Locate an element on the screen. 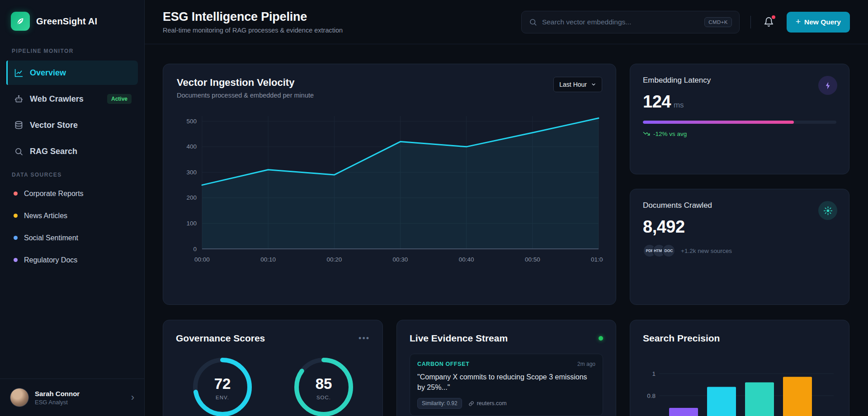 The height and width of the screenshot is (416, 868). nav-label: Web Crawlers is located at coordinates (57, 99).